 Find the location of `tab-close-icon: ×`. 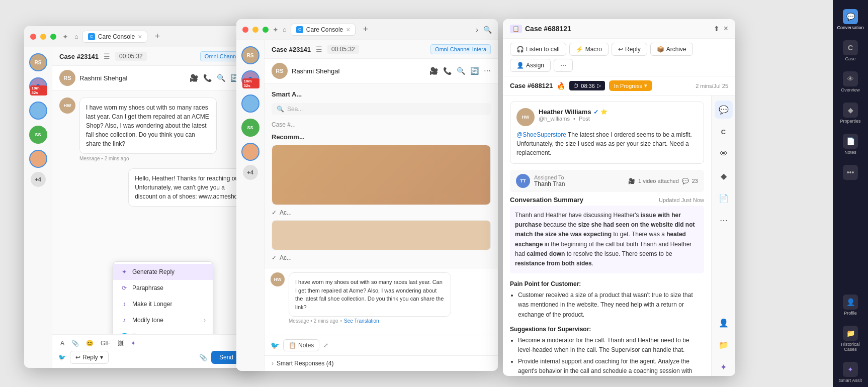

tab-close-icon: × is located at coordinates (140, 37).